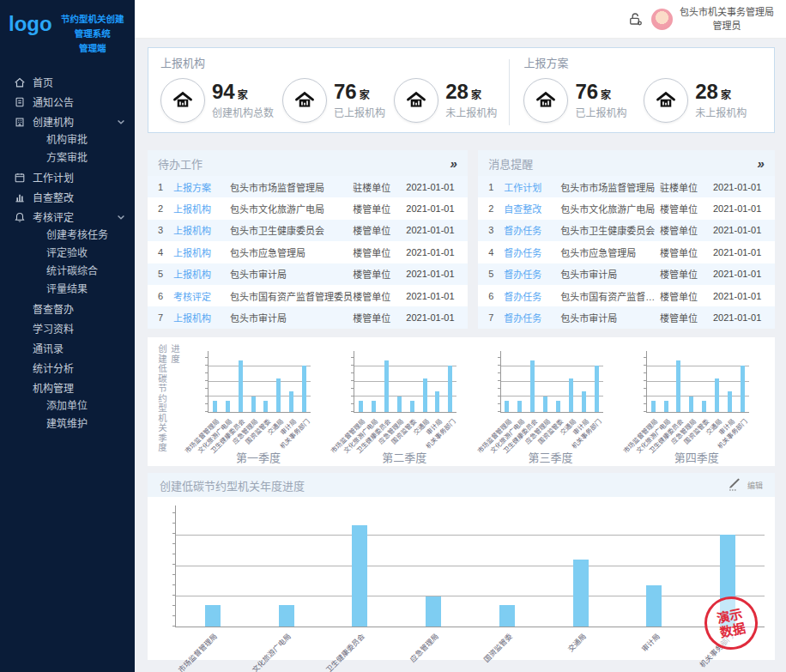 This screenshot has height=672, width=786. Describe the element at coordinates (744, 485) in the screenshot. I see `edit-button: 编辑` at that location.